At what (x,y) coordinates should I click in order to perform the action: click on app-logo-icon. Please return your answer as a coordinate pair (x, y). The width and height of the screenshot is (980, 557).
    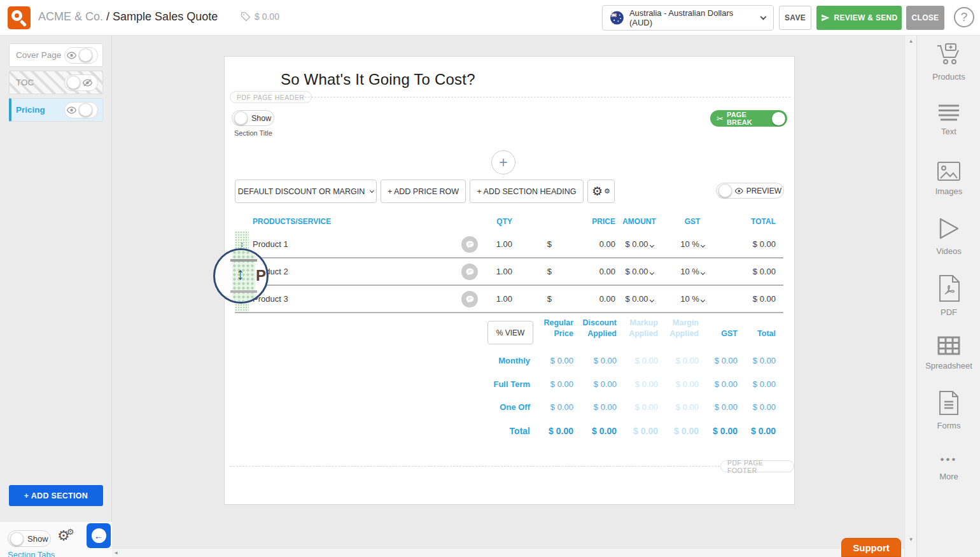
    Looking at the image, I should click on (19, 18).